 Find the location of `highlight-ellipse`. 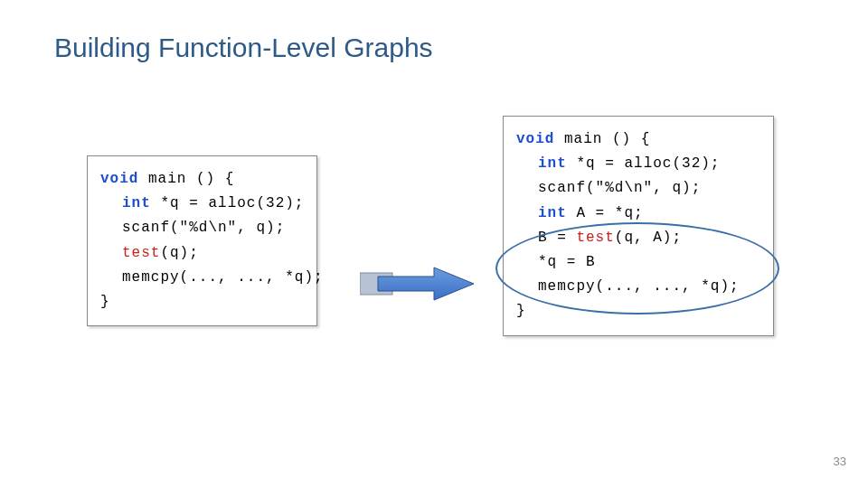

highlight-ellipse is located at coordinates (637, 268).